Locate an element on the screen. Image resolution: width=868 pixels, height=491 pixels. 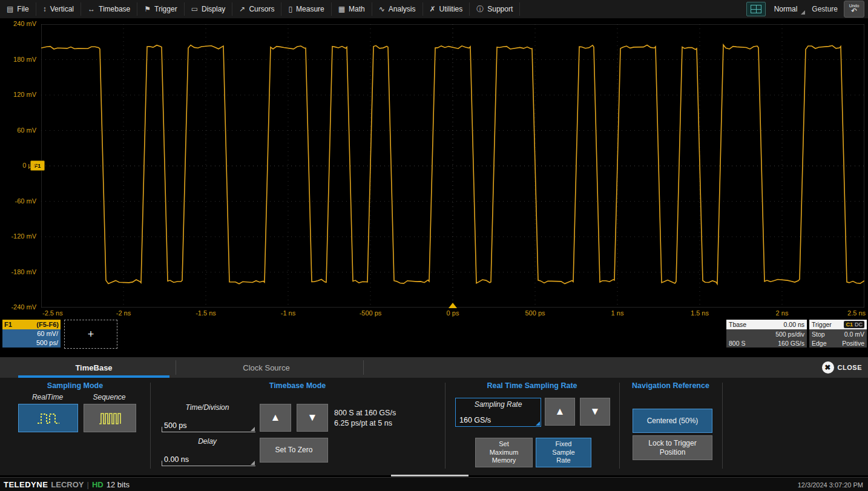
y-axis-label: 0 µV is located at coordinates (18, 165).